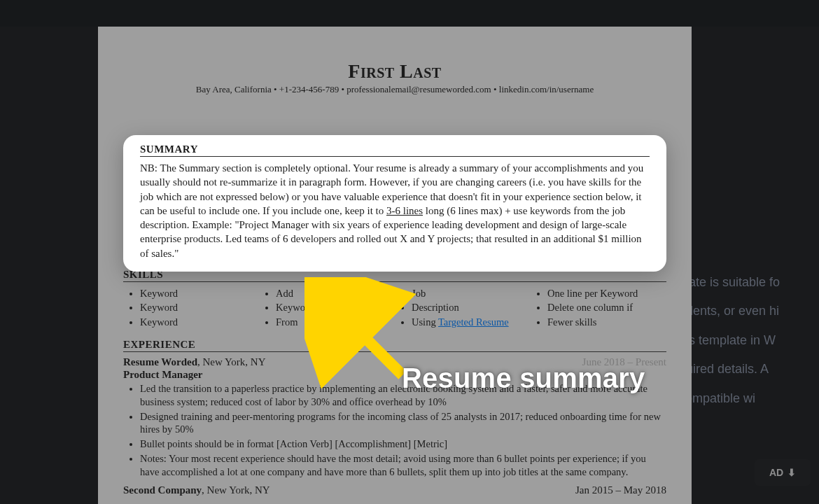 The height and width of the screenshot is (504, 819). Describe the element at coordinates (403, 424) in the screenshot. I see `bullet: Designed training and peer-mentoring pro…` at that location.